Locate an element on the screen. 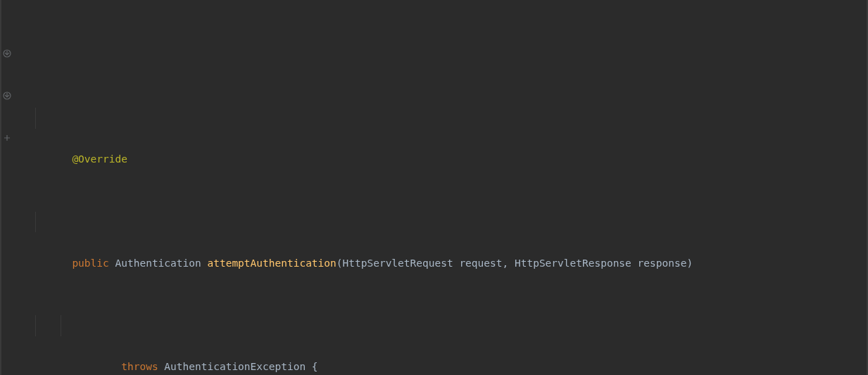  method-name: attemptAuthentication is located at coordinates (272, 263).